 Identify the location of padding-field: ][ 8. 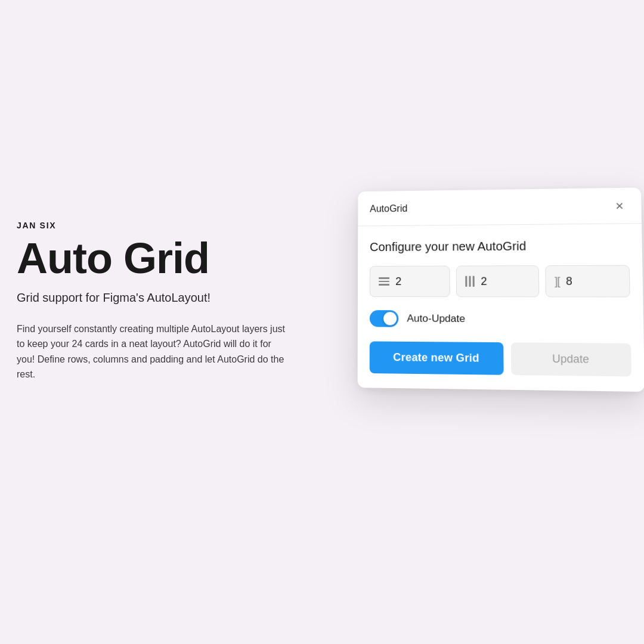
(588, 281).